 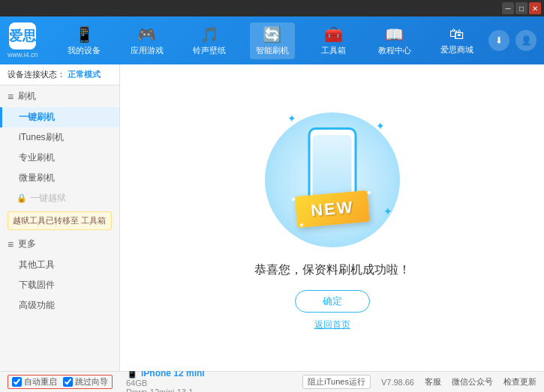 I want to click on logo-text: www.i4.cn, so click(x=23, y=55).